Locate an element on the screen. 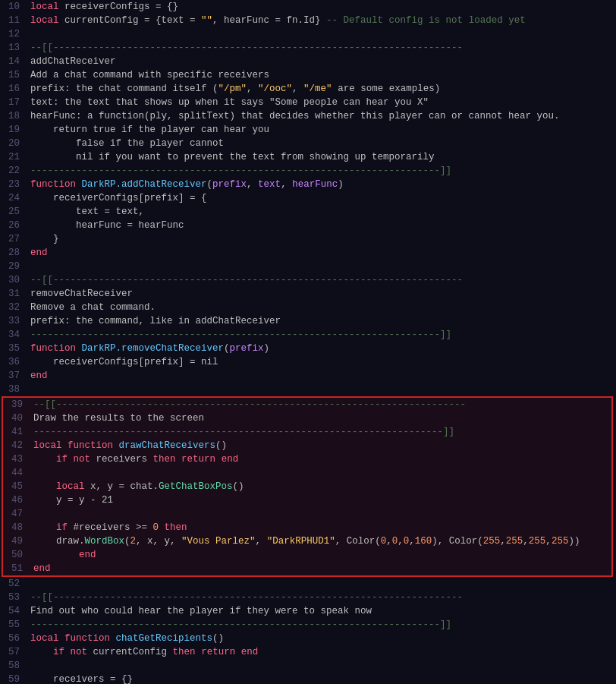  code-line: 27 } is located at coordinates (308, 239).